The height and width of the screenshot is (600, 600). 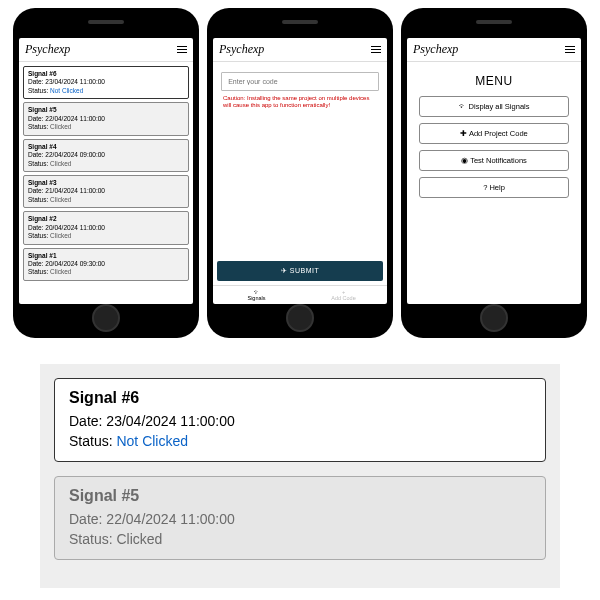 What do you see at coordinates (106, 82) in the screenshot?
I see `signal-card: Signal #6Date: 23/04/2024 11:00:00Status…` at bounding box center [106, 82].